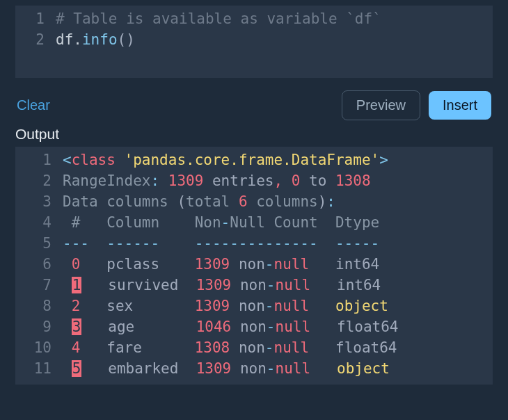  I want to click on line-number: 8, so click(39, 306).